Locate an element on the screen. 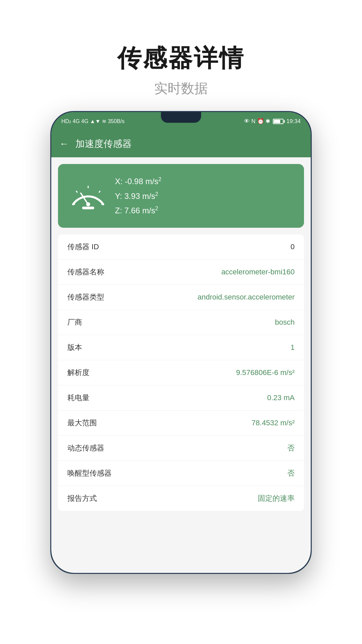 The width and height of the screenshot is (362, 644). info-label: 报告方式 is located at coordinates (82, 498).